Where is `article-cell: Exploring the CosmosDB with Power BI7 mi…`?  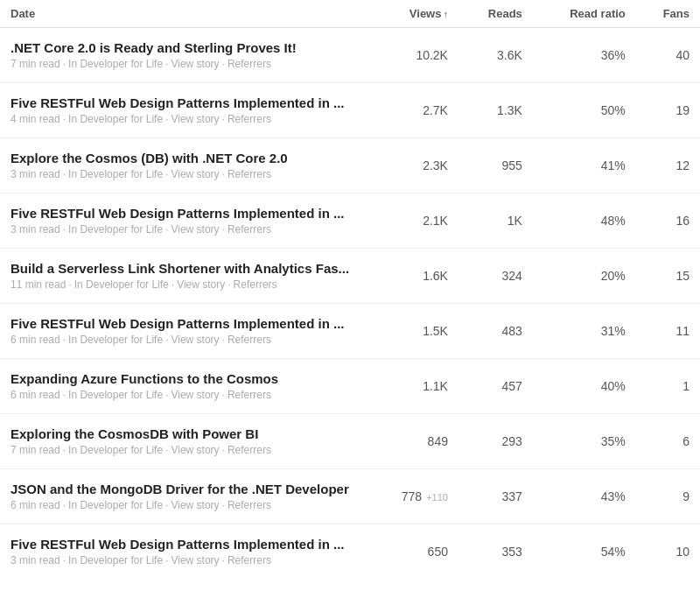
article-cell: Exploring the CosmosDB with Power BI7 mi… is located at coordinates (184, 441).